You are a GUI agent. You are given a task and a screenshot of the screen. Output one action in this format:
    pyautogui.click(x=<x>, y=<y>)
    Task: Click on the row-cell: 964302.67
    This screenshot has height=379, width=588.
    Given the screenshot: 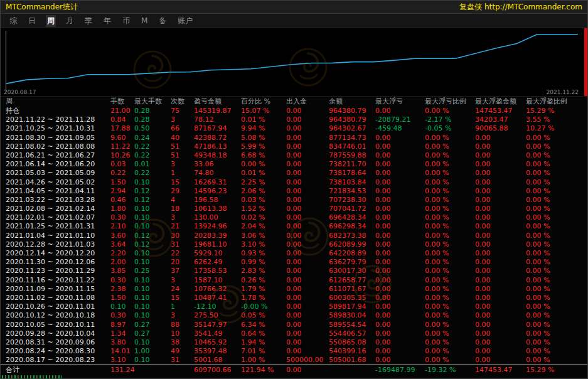 What is the action you would take?
    pyautogui.click(x=352, y=129)
    